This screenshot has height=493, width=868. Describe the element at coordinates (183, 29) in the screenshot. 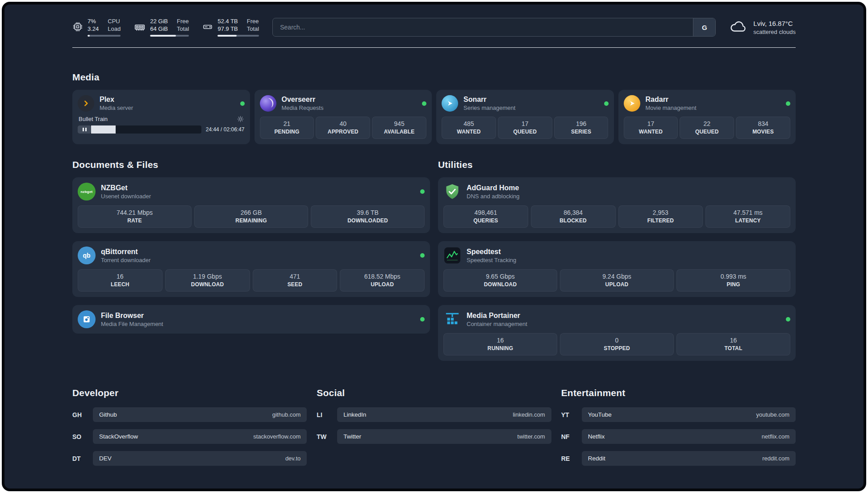

I see `memory-label-bottom: Total` at that location.